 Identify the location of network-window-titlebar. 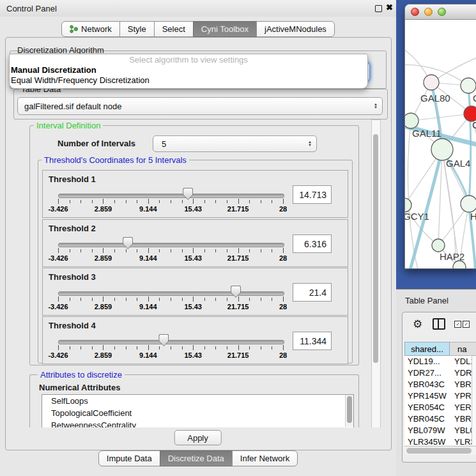
(441, 12).